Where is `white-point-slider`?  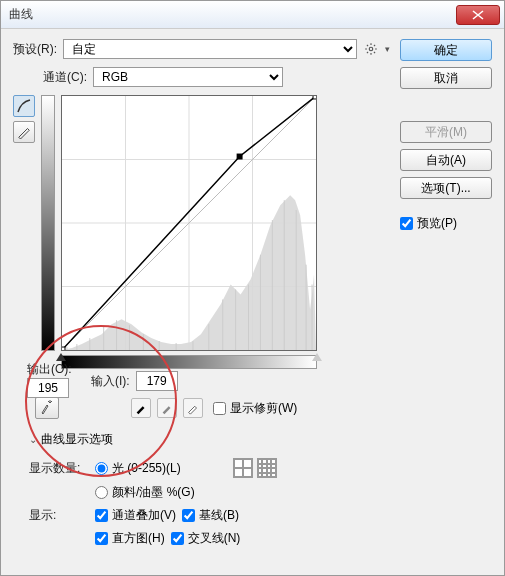 white-point-slider is located at coordinates (317, 357).